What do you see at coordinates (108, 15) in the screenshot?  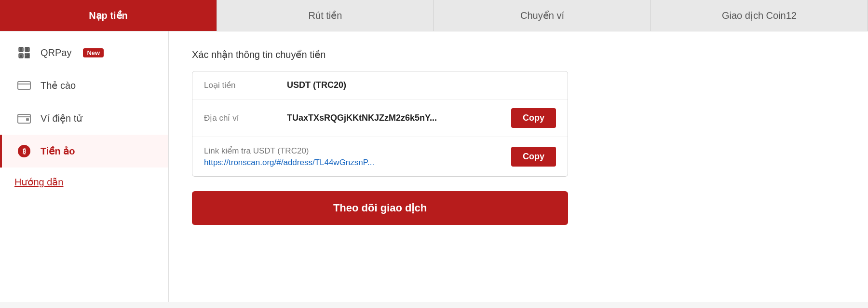 I see `tab-nap-tien: Nạp tiền` at bounding box center [108, 15].